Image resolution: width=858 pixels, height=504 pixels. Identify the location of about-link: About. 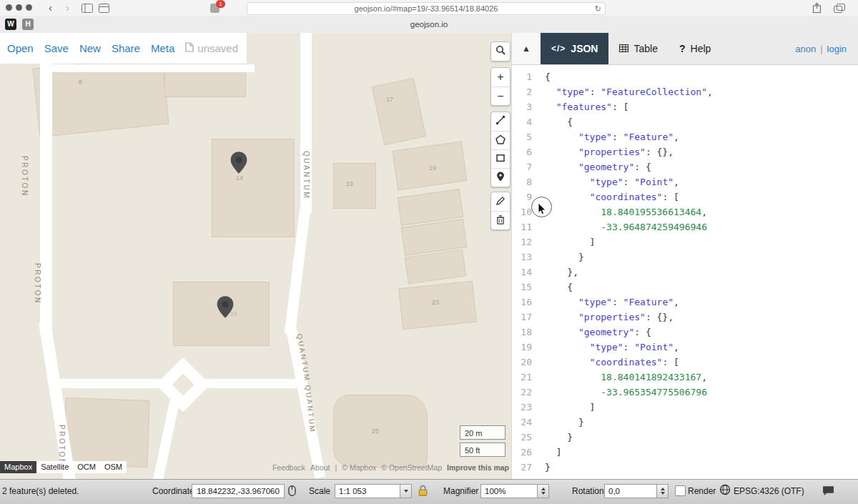
(320, 468).